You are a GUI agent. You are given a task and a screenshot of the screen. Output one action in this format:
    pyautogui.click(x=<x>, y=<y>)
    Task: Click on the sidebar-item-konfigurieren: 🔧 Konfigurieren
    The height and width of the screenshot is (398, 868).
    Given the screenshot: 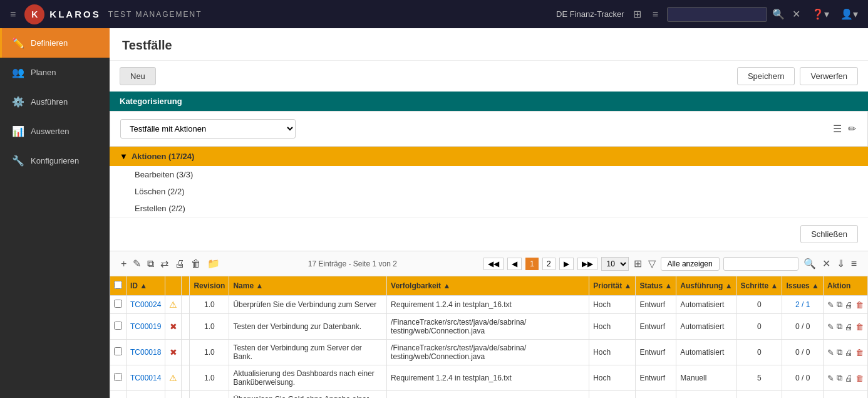 What is the action you would take?
    pyautogui.click(x=55, y=160)
    